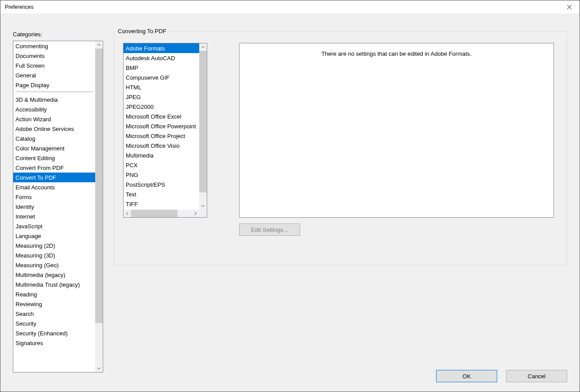 The width and height of the screenshot is (580, 392). Describe the element at coordinates (142, 31) in the screenshot. I see `group-title: Converting To PDF` at that location.